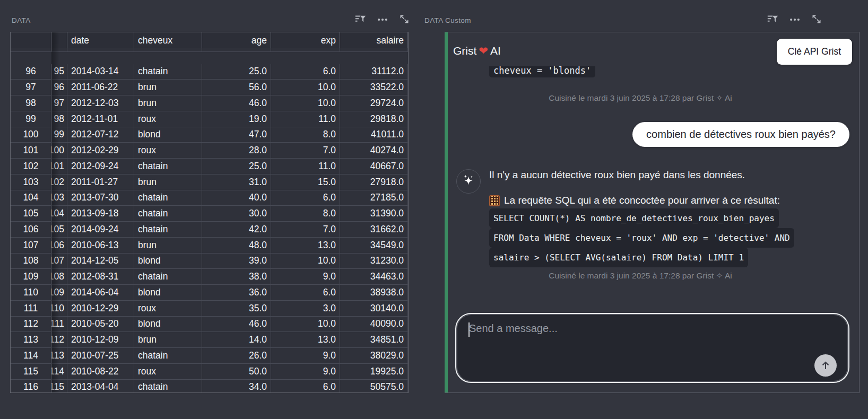 Image resolution: width=868 pixels, height=419 pixels. I want to click on table-cell: 3.0, so click(306, 309).